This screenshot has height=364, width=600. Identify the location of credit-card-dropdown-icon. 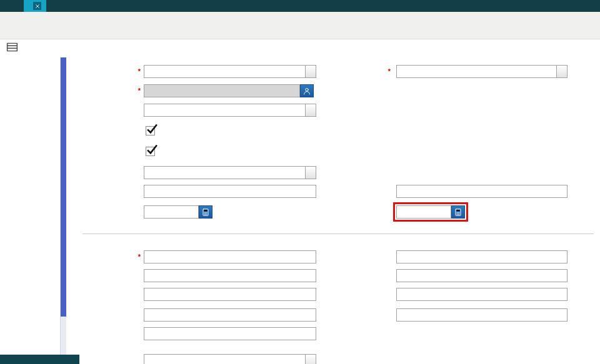
(310, 172).